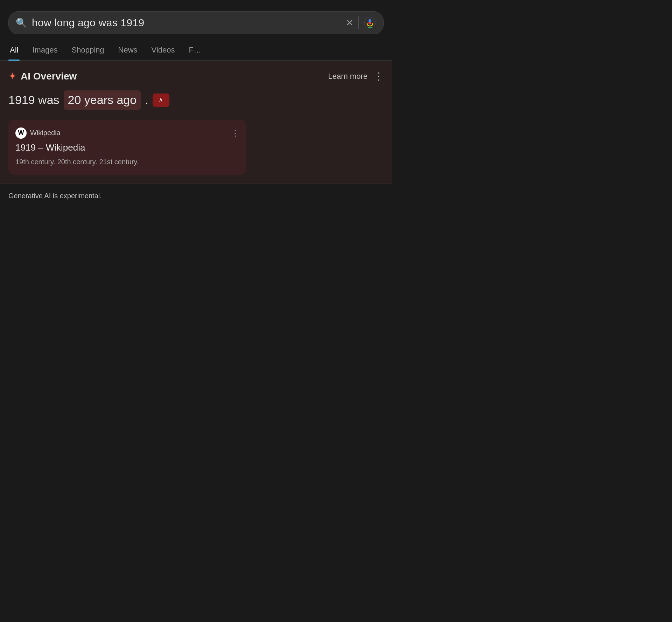  I want to click on source-name: Wikipedia, so click(46, 133).